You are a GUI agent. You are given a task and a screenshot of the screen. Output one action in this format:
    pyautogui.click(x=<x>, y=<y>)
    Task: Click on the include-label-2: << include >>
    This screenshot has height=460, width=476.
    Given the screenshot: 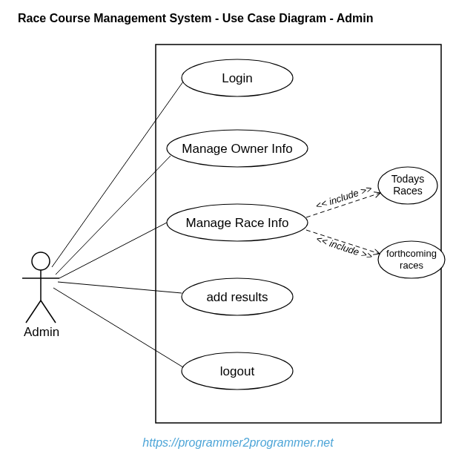 What is the action you would take?
    pyautogui.click(x=345, y=248)
    